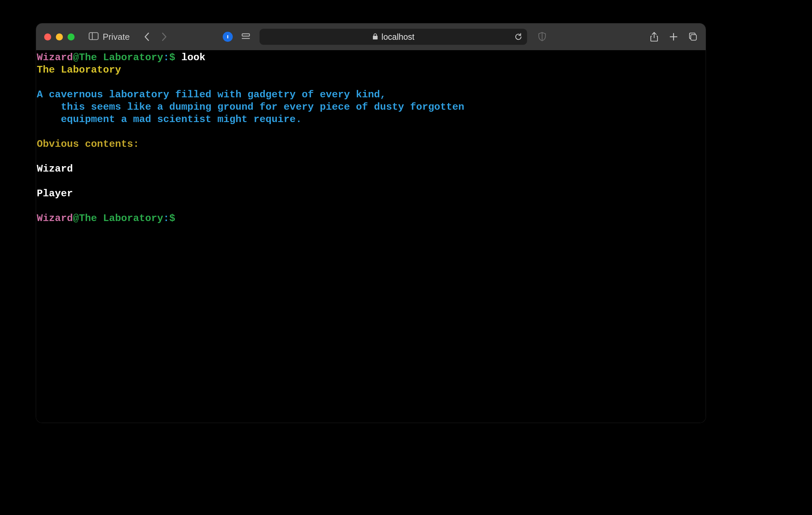 The image size is (812, 515). I want to click on contents-item: Player, so click(55, 194).